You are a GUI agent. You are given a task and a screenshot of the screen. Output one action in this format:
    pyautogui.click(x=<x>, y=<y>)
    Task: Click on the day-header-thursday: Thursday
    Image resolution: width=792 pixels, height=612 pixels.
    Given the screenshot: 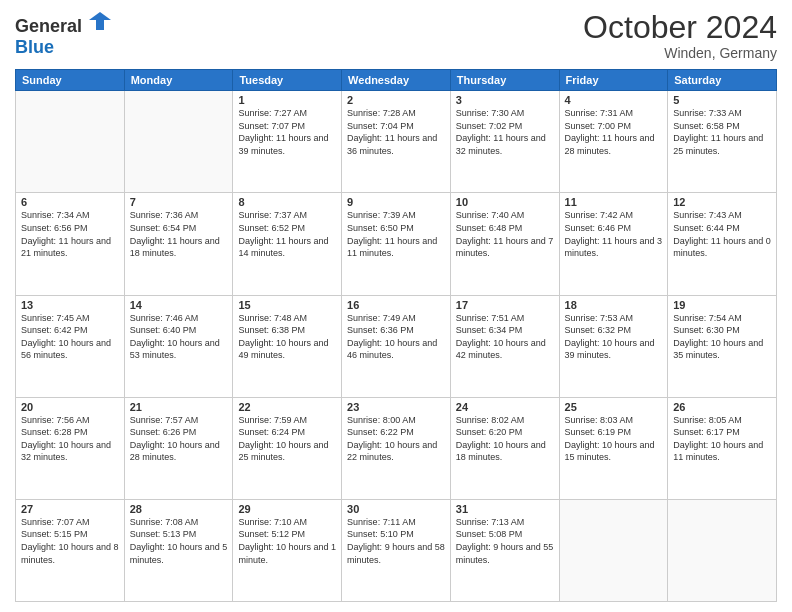 What is the action you would take?
    pyautogui.click(x=504, y=80)
    